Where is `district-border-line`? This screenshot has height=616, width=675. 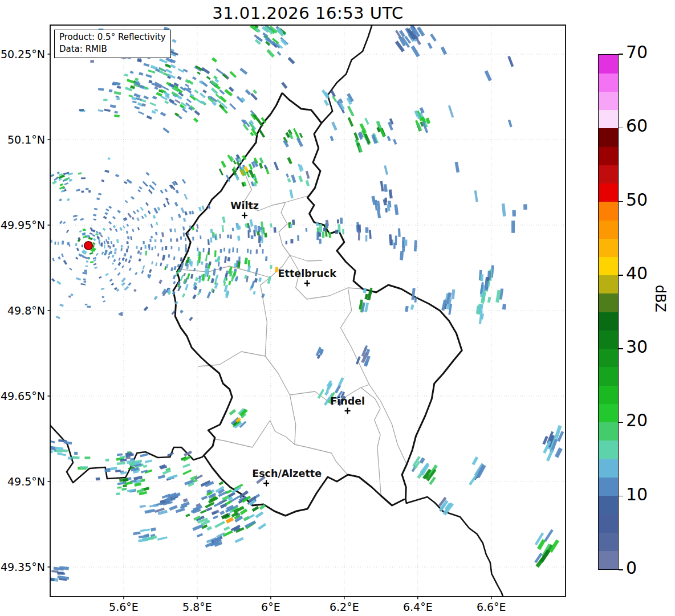 district-border-line is located at coordinates (355, 336).